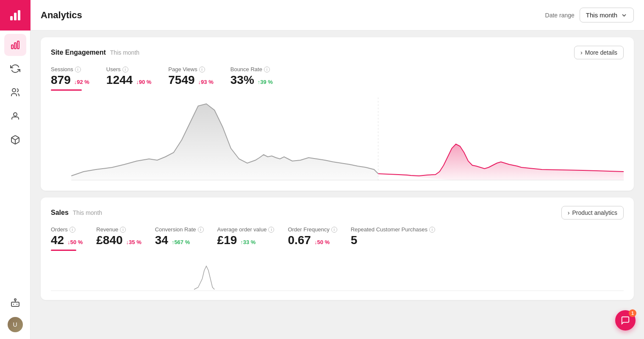 Image resolution: width=644 pixels, height=339 pixels. Describe the element at coordinates (293, 15) in the screenshot. I see `page-title: Analytics` at that location.